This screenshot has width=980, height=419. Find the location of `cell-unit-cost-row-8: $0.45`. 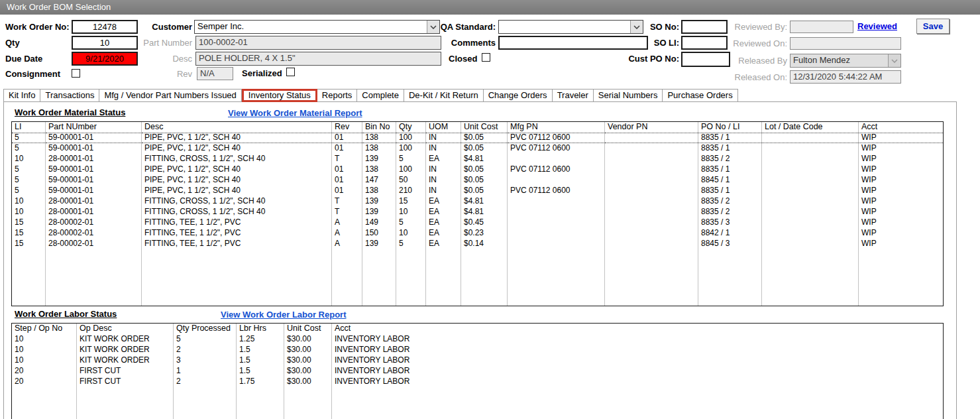

cell-unit-cost-row-8: $0.45 is located at coordinates (484, 223).